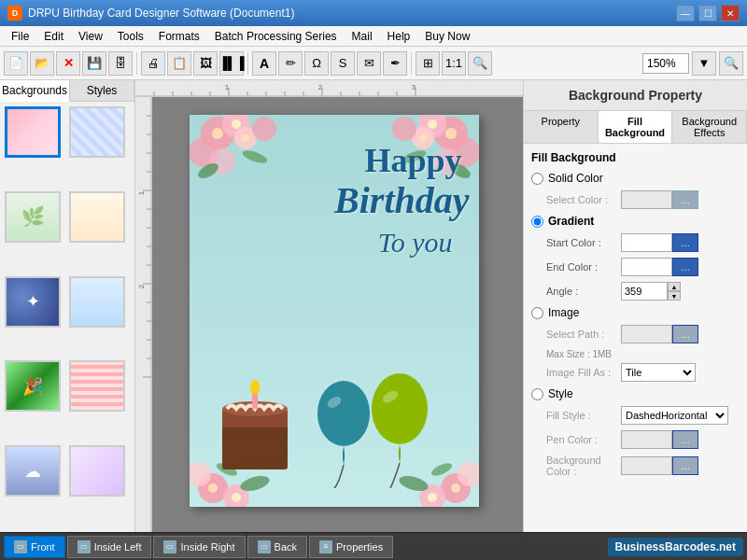  Describe the element at coordinates (635, 466) in the screenshot. I see `bg-color-row: Background Color : …` at that location.